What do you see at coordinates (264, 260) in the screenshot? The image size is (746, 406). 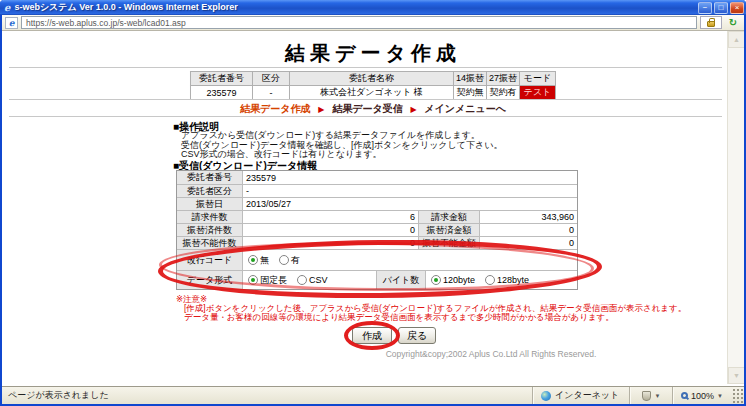 I see `radio-label: 無` at bounding box center [264, 260].